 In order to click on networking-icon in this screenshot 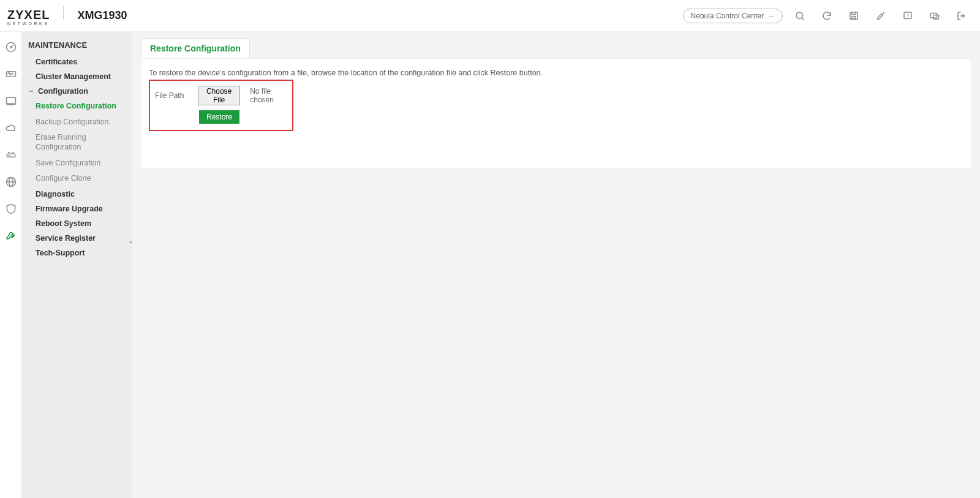, I will do `click(11, 182)`.